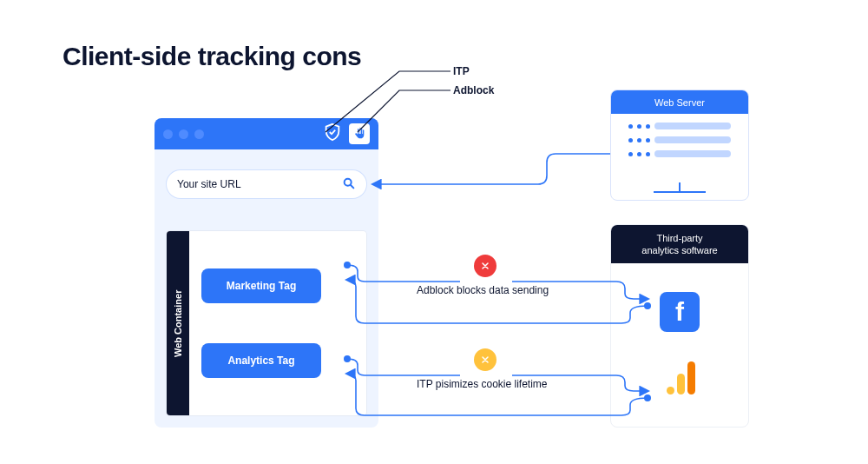 The image size is (868, 464). What do you see at coordinates (261, 286) in the screenshot?
I see `marketing-tag: Marketing Tag` at bounding box center [261, 286].